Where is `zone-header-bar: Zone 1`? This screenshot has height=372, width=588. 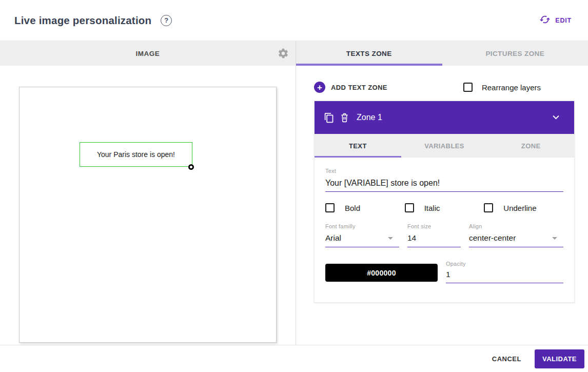
zone-header-bar: Zone 1 is located at coordinates (444, 118).